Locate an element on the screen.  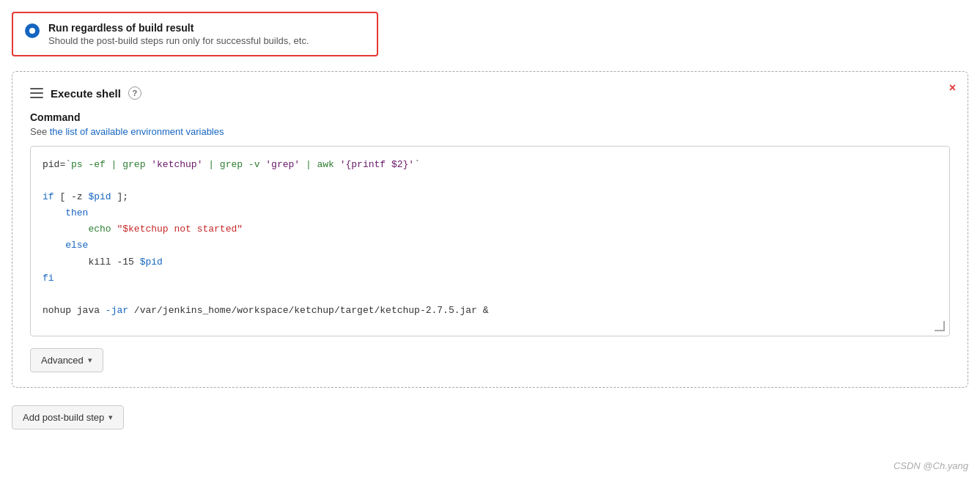
code-line-7: kill -15 $pid is located at coordinates (490, 262).